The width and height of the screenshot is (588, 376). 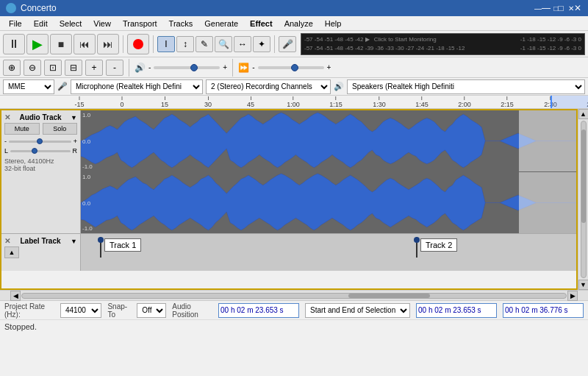 What do you see at coordinates (15, 296) in the screenshot?
I see `hscroll-left-button: ◀` at bounding box center [15, 296].